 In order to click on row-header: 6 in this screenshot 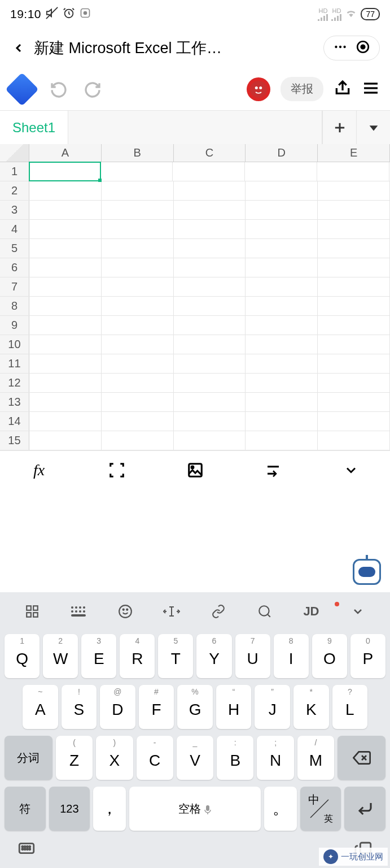, I will do `click(15, 268)`.